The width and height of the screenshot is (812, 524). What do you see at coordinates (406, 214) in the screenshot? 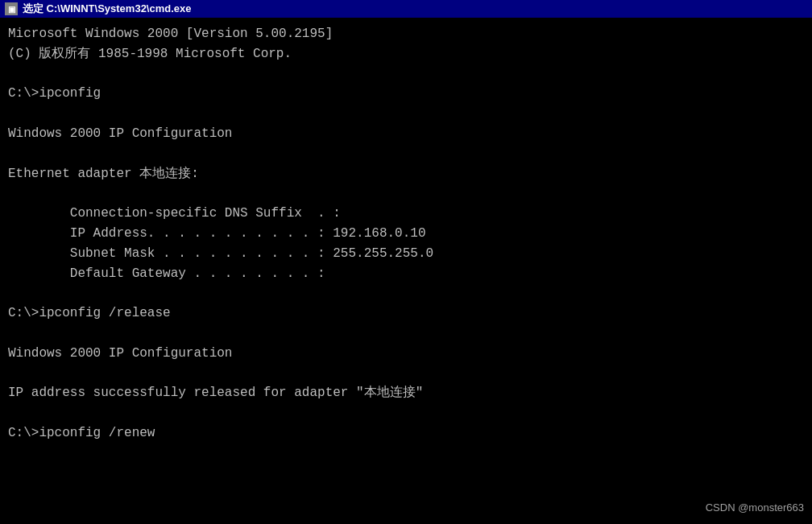
I see `terminal-line: Connection-specific DNS Suffix . :` at bounding box center [406, 214].